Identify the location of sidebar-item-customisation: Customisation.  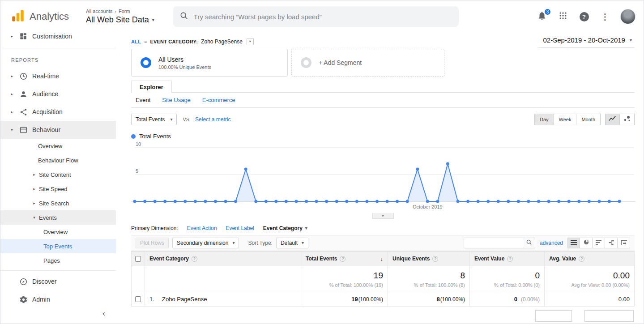
(58, 39).